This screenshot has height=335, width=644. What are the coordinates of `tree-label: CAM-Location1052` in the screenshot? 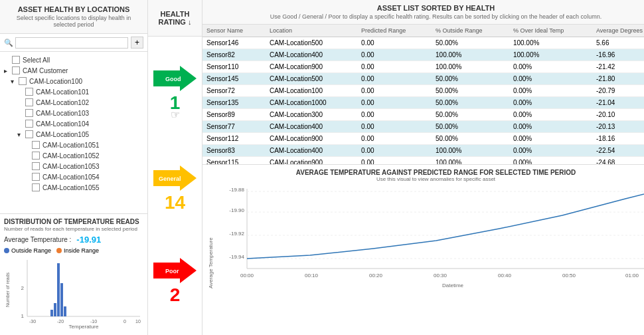 It's located at (71, 156).